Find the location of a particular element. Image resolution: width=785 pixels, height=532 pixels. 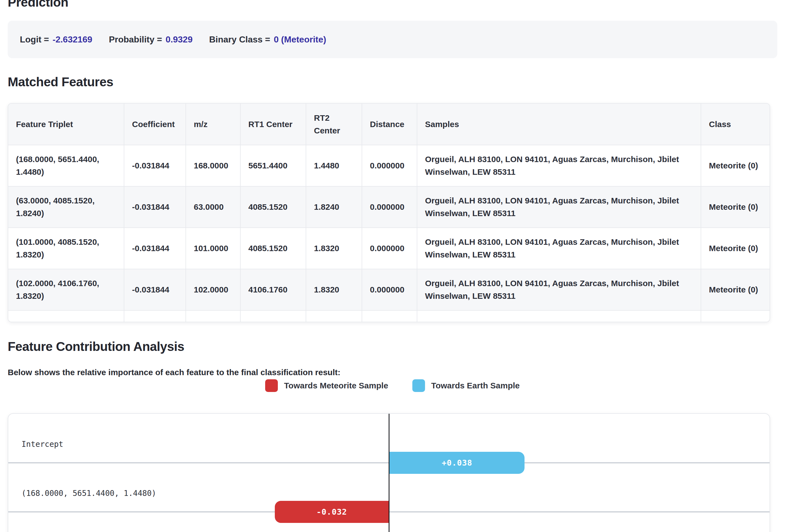

cell-class is located at coordinates (735, 316).